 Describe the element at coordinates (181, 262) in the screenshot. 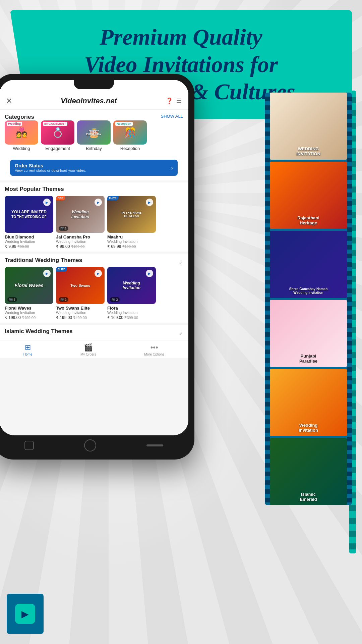

I see `external-link-icon: ⬀` at that location.